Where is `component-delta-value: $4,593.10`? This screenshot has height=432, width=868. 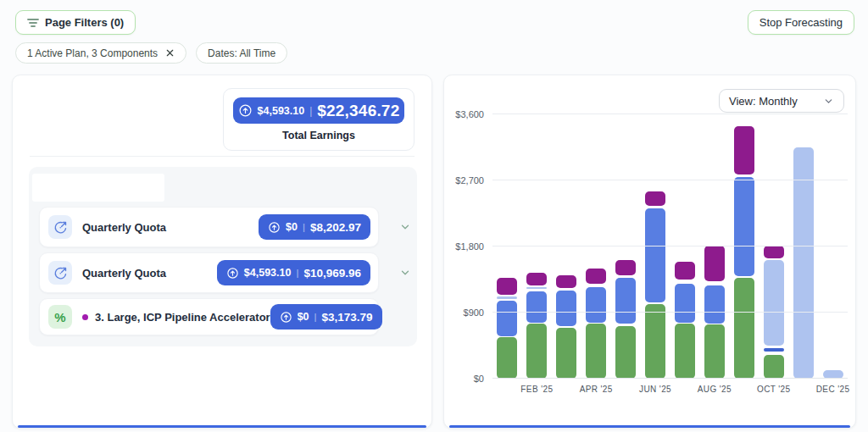 component-delta-value: $4,593.10 is located at coordinates (268, 273).